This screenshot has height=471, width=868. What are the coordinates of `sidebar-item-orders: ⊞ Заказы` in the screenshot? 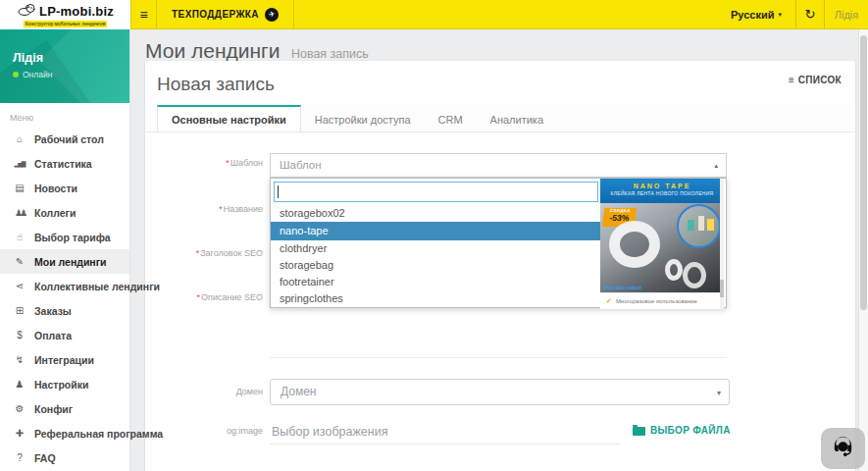 It's located at (65, 310).